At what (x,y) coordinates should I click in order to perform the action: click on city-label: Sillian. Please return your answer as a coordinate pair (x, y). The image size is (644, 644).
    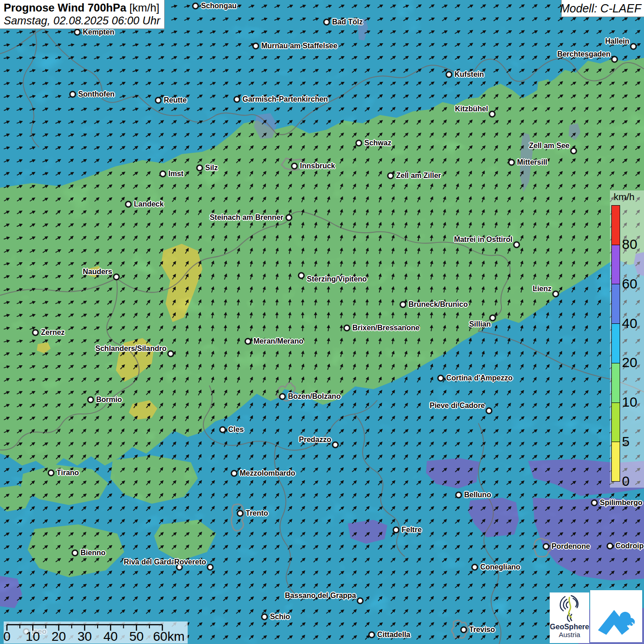
    Looking at the image, I should click on (480, 324).